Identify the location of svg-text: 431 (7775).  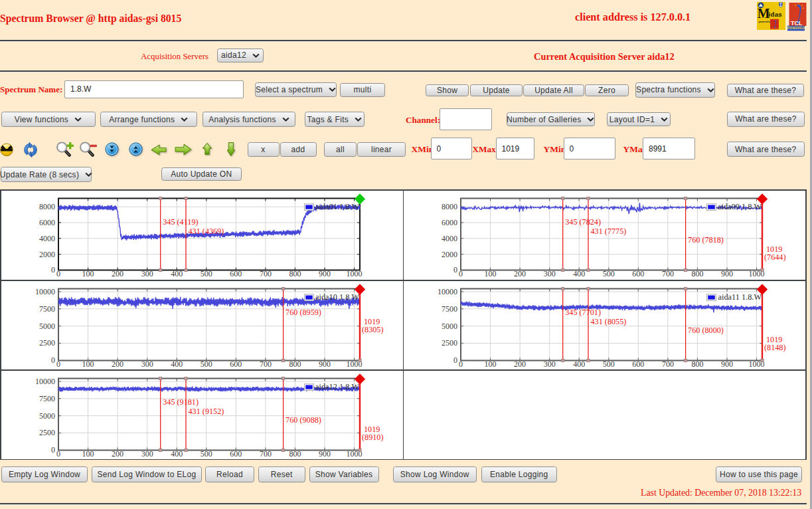
(609, 231).